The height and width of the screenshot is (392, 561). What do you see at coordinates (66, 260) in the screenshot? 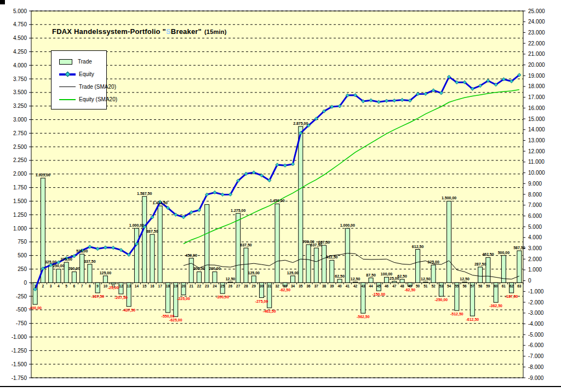
I see `bar-value-label: 375,00` at bounding box center [66, 260].